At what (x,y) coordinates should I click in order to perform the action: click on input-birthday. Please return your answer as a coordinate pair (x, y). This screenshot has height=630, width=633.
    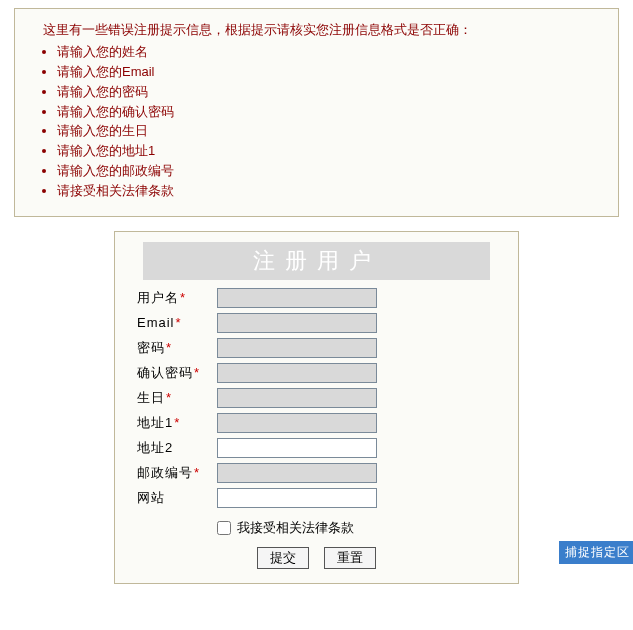
    Looking at the image, I should click on (297, 398).